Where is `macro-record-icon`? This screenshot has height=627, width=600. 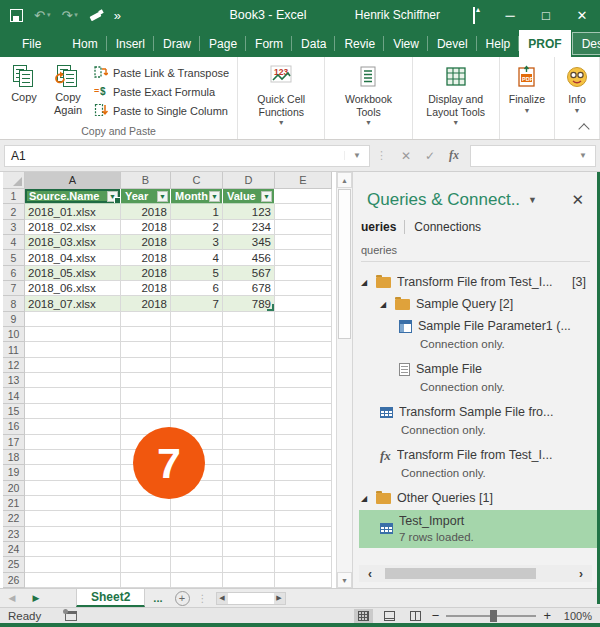 macro-record-icon is located at coordinates (71, 616).